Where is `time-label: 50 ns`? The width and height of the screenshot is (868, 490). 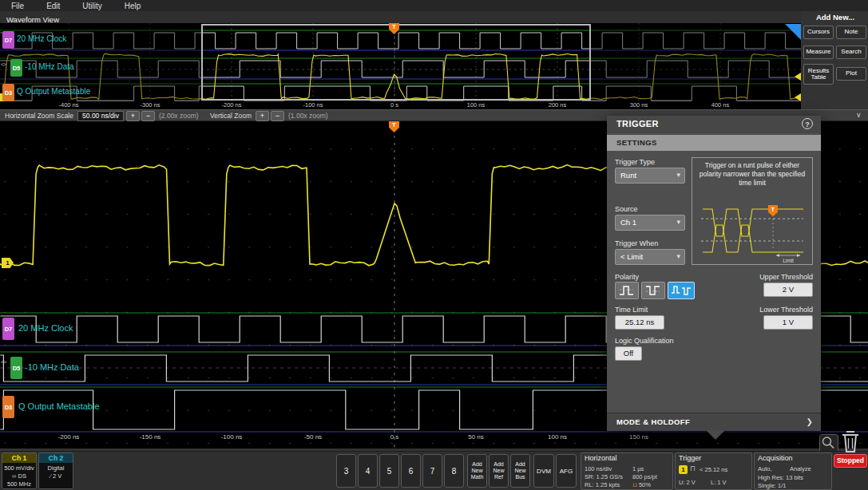
time-label: 50 ns is located at coordinates (476, 437).